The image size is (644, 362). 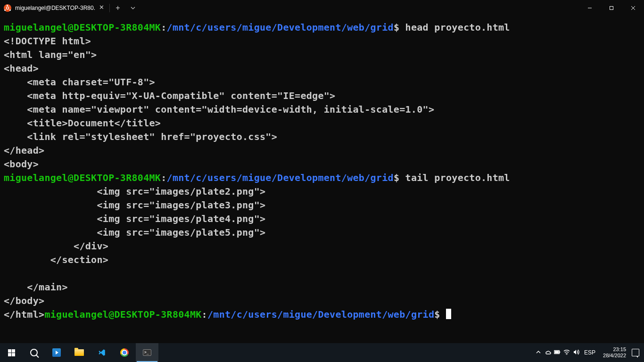 I want to click on tray-onedrive-icon, so click(x=548, y=353).